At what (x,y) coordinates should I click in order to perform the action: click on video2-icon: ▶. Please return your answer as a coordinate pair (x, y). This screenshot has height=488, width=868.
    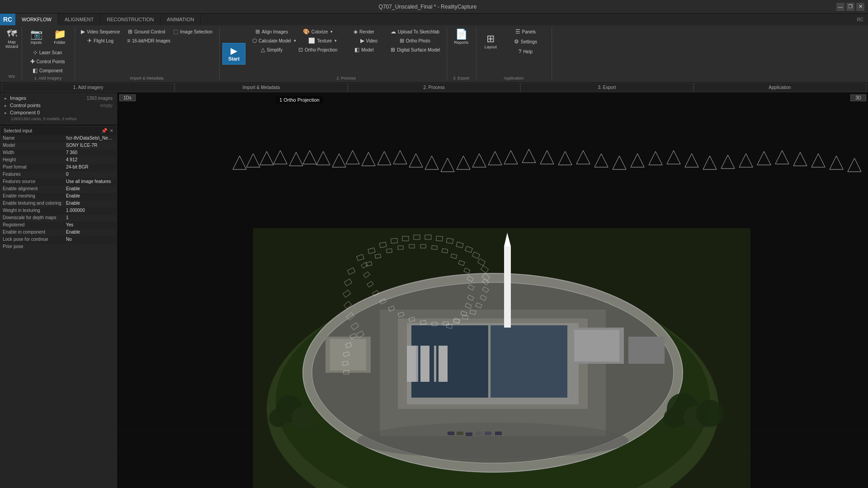
    Looking at the image, I should click on (363, 41).